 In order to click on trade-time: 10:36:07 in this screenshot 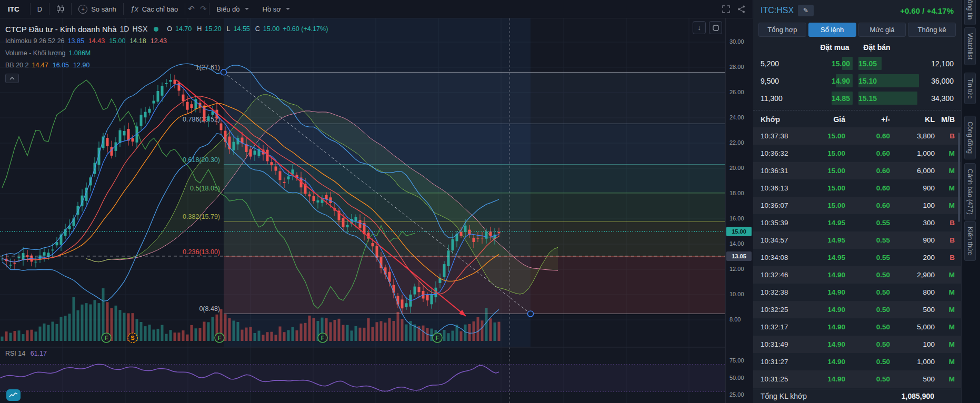, I will do `click(779, 205)`.